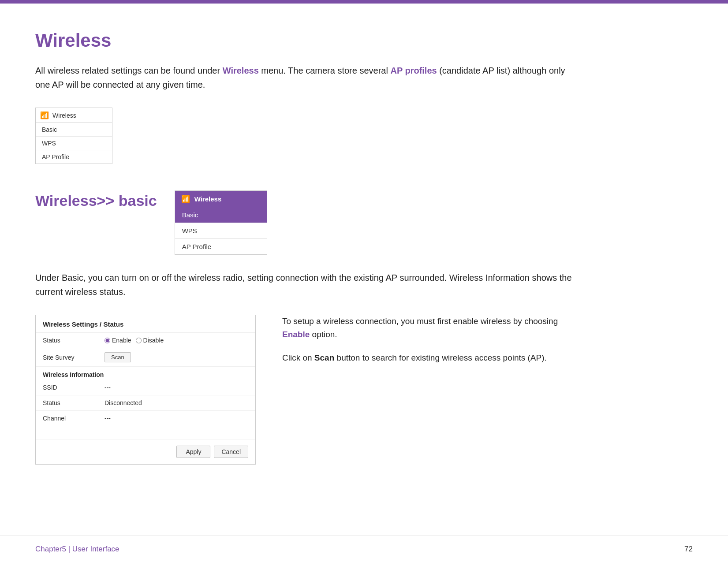 This screenshot has height=562, width=728. Describe the element at coordinates (118, 357) in the screenshot. I see `scan-button: Scan` at that location.